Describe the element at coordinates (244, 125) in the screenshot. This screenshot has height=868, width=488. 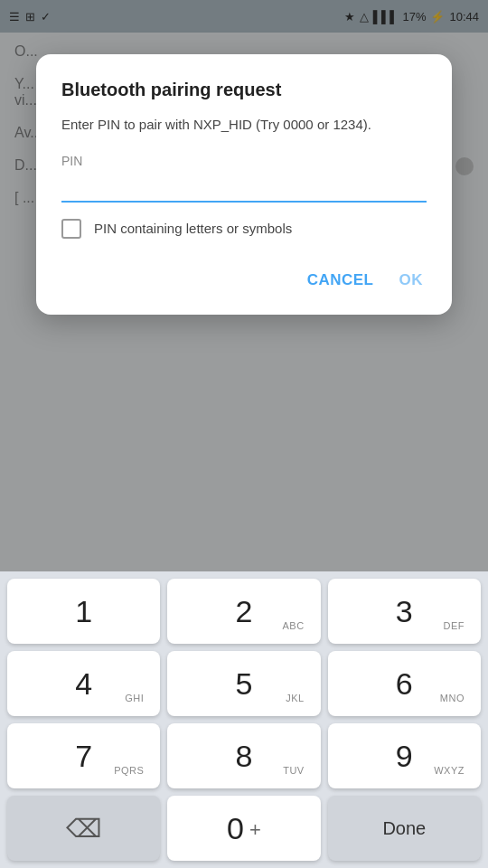
I see `dialog-message: Enter PIN to pair with NXP_HID (Try 0000…` at that location.